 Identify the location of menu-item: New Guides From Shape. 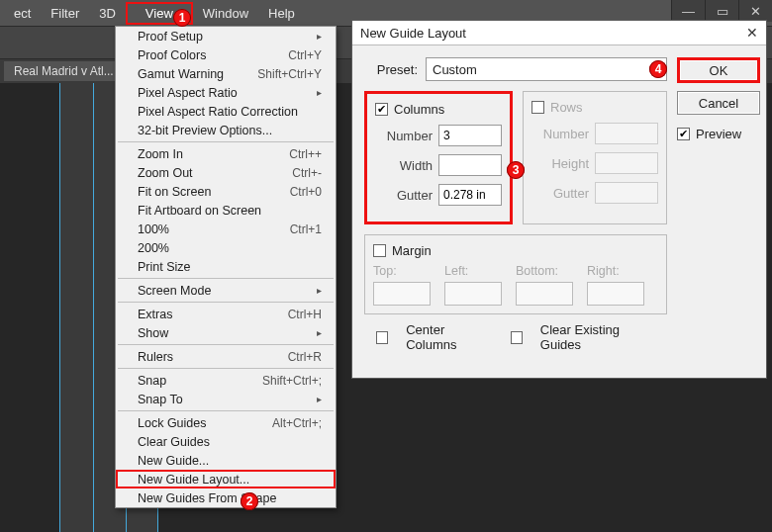
(226, 498).